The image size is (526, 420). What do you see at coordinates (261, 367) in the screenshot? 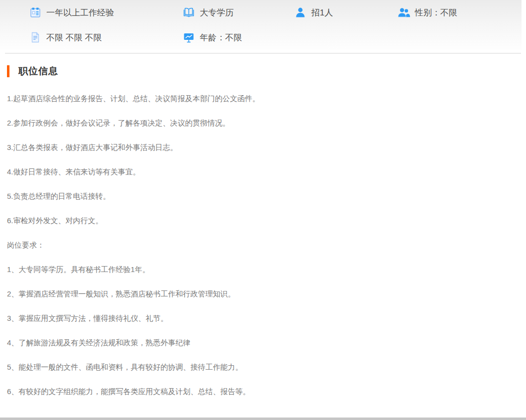
I see `job-description-line: 5、能处理一般的文件、函电和资料，具有较好的协调、接待工作能力。` at bounding box center [261, 367].